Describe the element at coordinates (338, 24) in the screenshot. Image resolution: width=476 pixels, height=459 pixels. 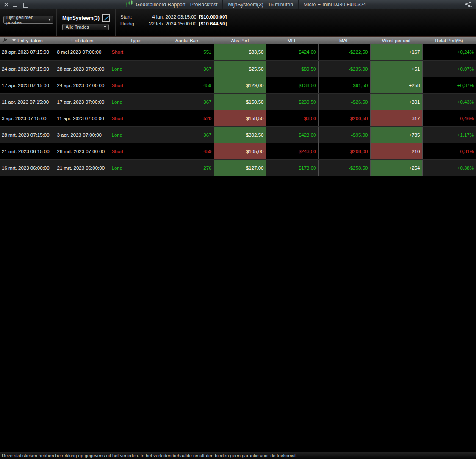
I see `current-balance: [$10.644,50]` at that location.